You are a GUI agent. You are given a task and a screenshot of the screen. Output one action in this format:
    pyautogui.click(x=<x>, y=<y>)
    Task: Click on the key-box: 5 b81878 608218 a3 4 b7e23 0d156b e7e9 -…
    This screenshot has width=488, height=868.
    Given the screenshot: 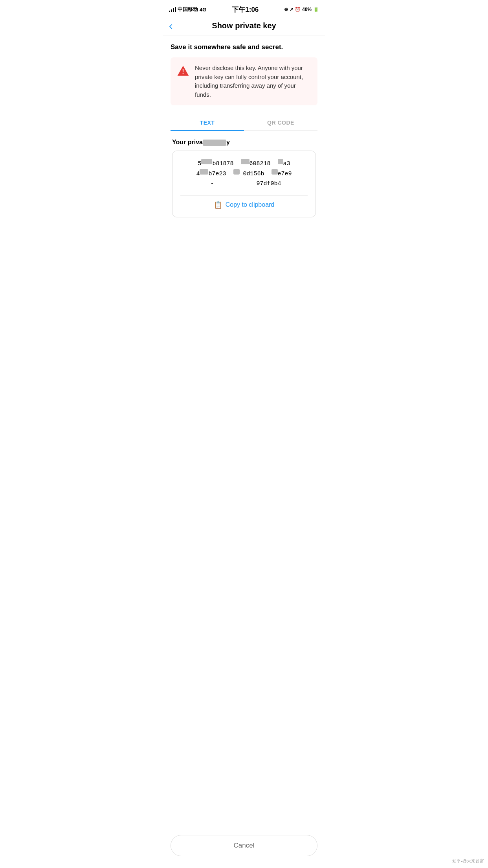 What is the action you would take?
    pyautogui.click(x=244, y=184)
    